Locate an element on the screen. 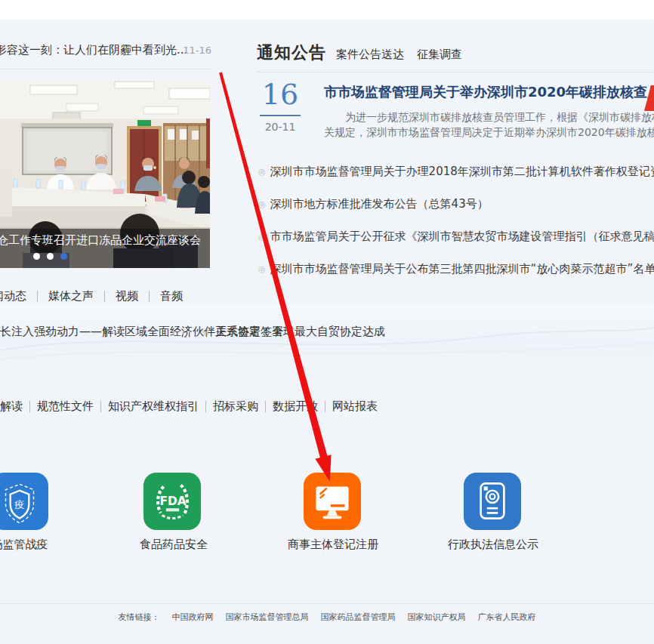  notice-section-title: 通知公告 is located at coordinates (292, 53).